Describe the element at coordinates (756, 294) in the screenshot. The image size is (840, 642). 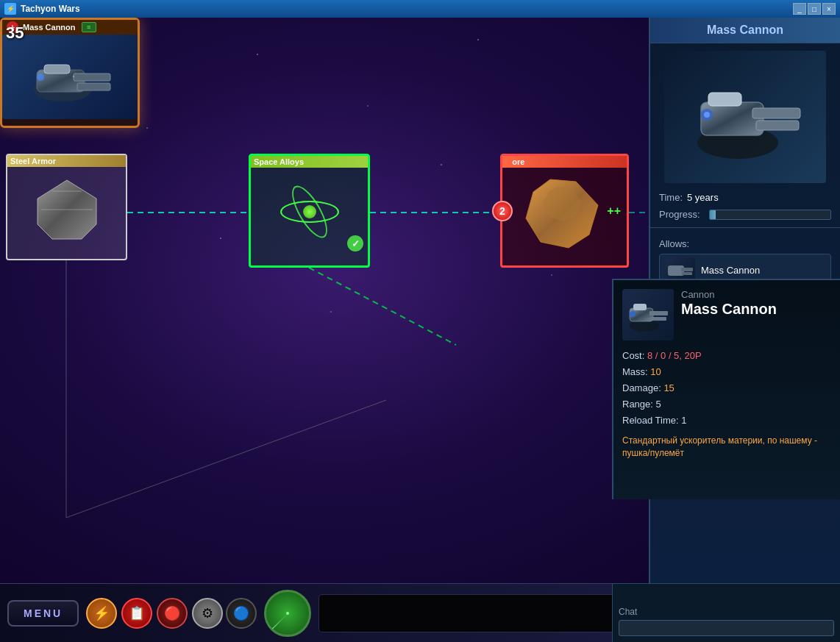
I see `weapon-type: Cannon` at that location.